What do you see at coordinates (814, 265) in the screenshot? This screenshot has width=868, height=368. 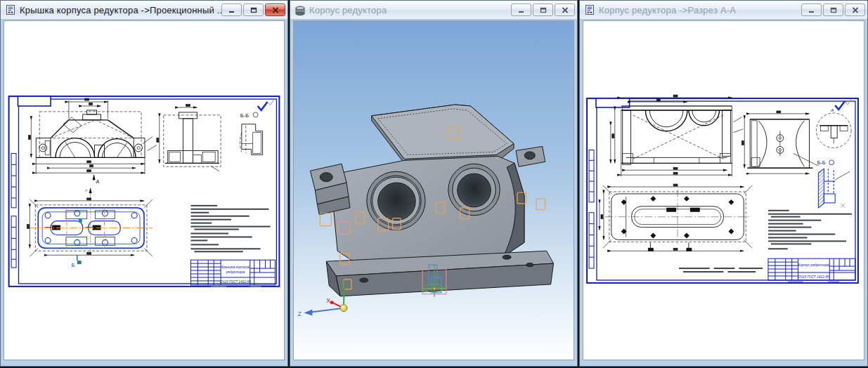 I see `part-name-line1: Корпус редуктора` at bounding box center [814, 265].